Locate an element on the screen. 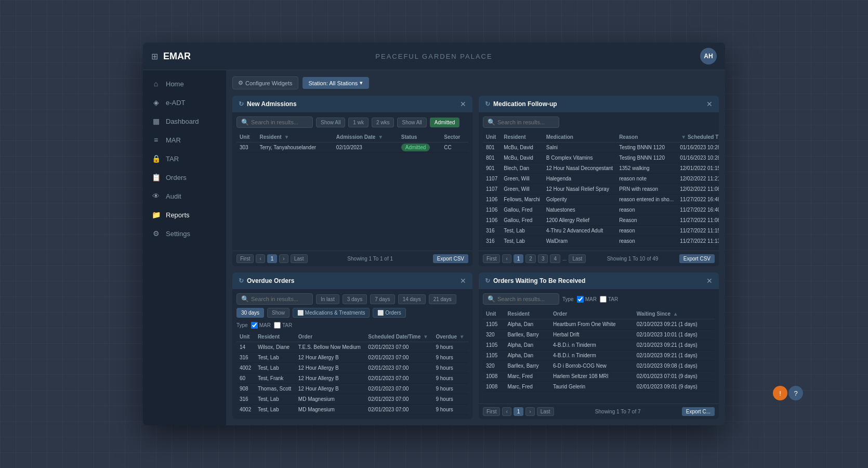 The image size is (868, 468). filter-show: Show is located at coordinates (279, 313).